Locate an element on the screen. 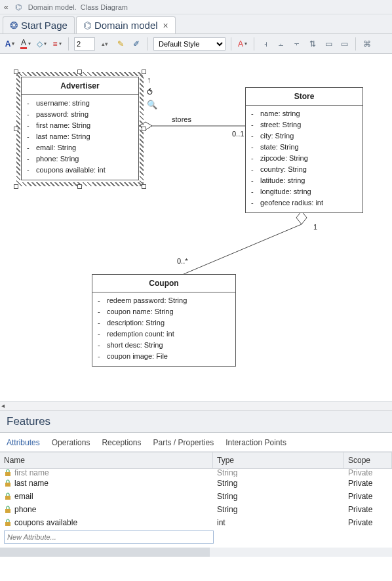  distribute-h-icon: ⇅ is located at coordinates (313, 44).